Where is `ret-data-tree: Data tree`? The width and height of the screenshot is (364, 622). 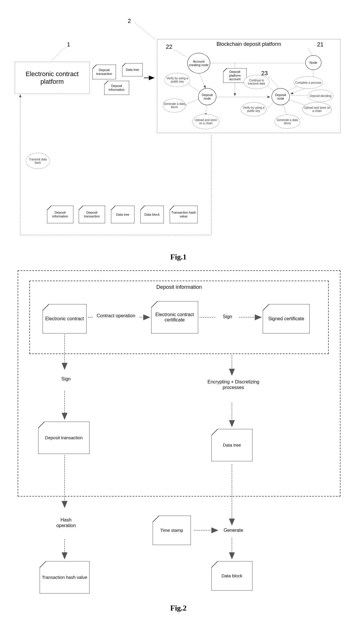 ret-data-tree: Data tree is located at coordinates (123, 214).